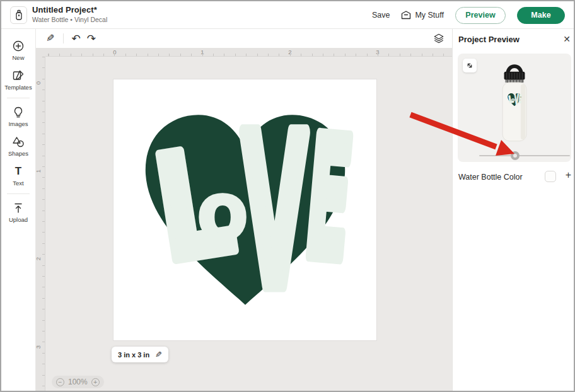 The image size is (575, 392). What do you see at coordinates (569, 175) in the screenshot?
I see `add-color-button: +` at bounding box center [569, 175].